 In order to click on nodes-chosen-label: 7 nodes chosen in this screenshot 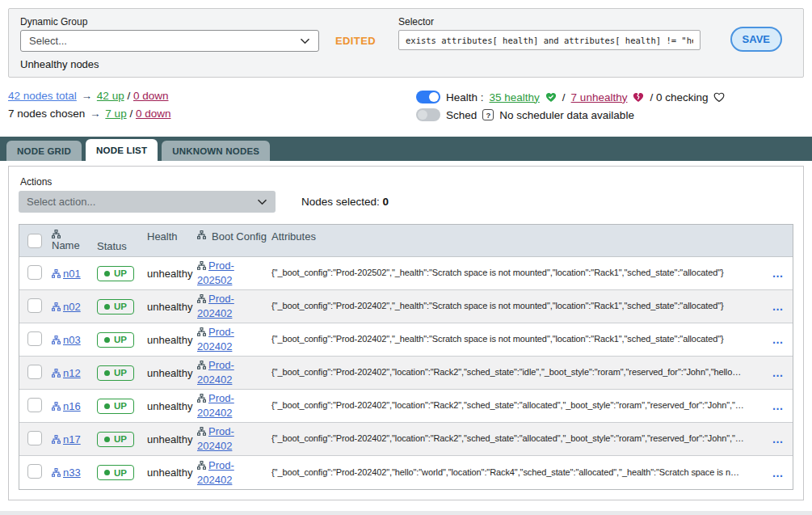, I will do `click(47, 113)`.